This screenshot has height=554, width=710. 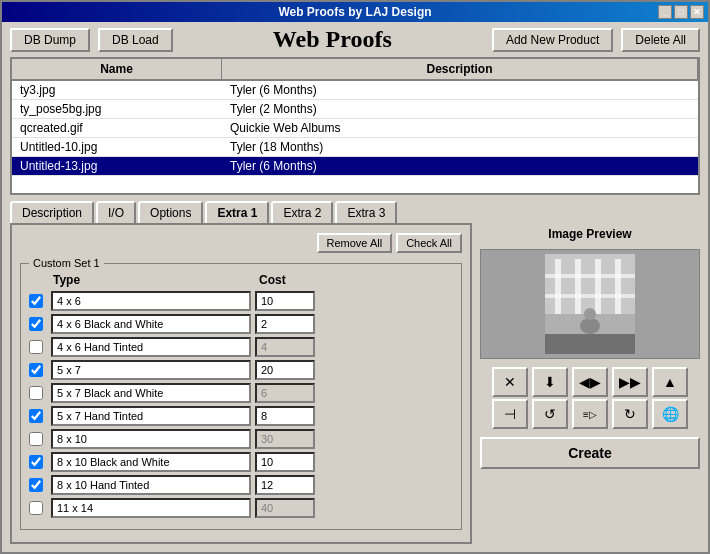 I want to click on add-new-product-button: Add New Product, so click(x=552, y=40).